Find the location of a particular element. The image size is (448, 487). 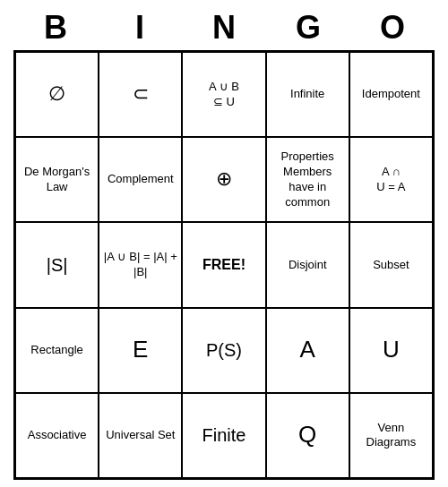

cell-r1-c1: Complement is located at coordinates (140, 179).